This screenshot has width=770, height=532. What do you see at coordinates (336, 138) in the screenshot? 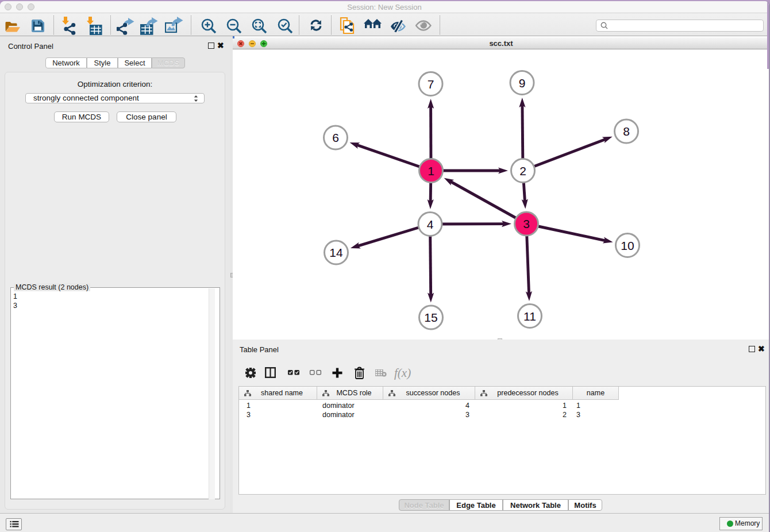
I see `svg-text: 6` at bounding box center [336, 138].